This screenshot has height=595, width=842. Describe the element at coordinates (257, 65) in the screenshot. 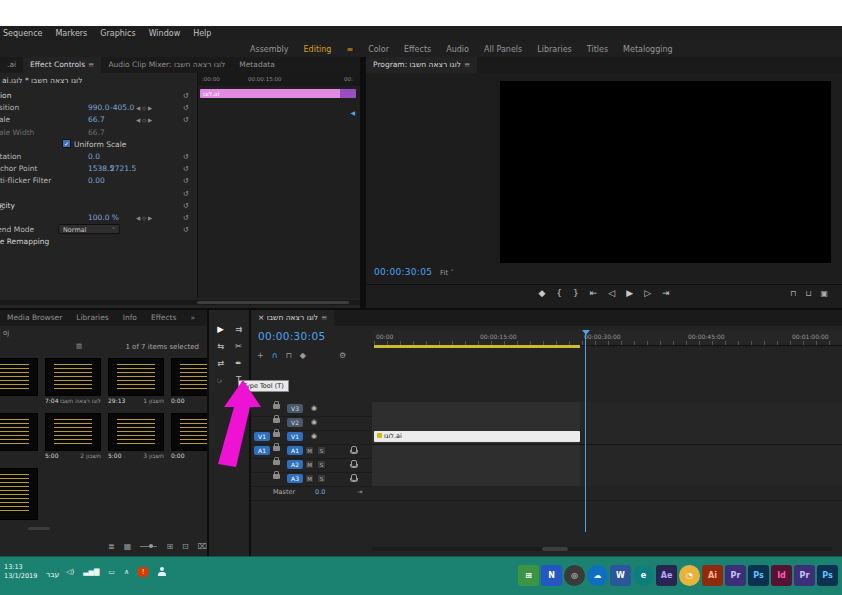

I see `tab-metadata: Metadata` at that location.